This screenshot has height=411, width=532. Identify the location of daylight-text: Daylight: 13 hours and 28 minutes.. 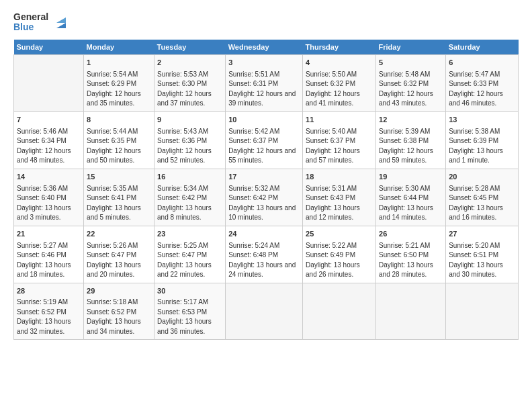
(411, 270).